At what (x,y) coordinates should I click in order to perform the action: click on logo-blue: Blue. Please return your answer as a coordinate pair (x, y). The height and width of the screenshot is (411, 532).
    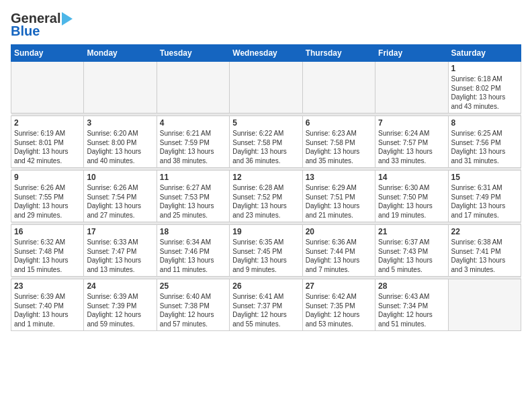
    Looking at the image, I should click on (26, 31).